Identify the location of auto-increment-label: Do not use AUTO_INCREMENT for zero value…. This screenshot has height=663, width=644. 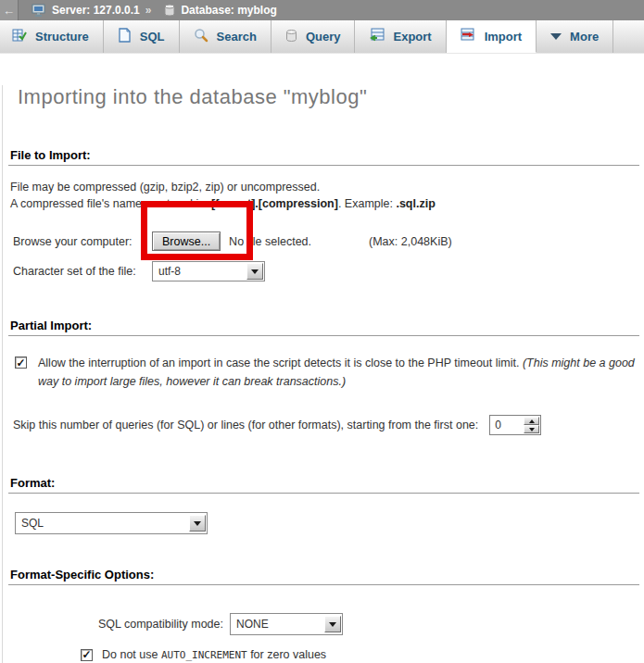
(214, 655).